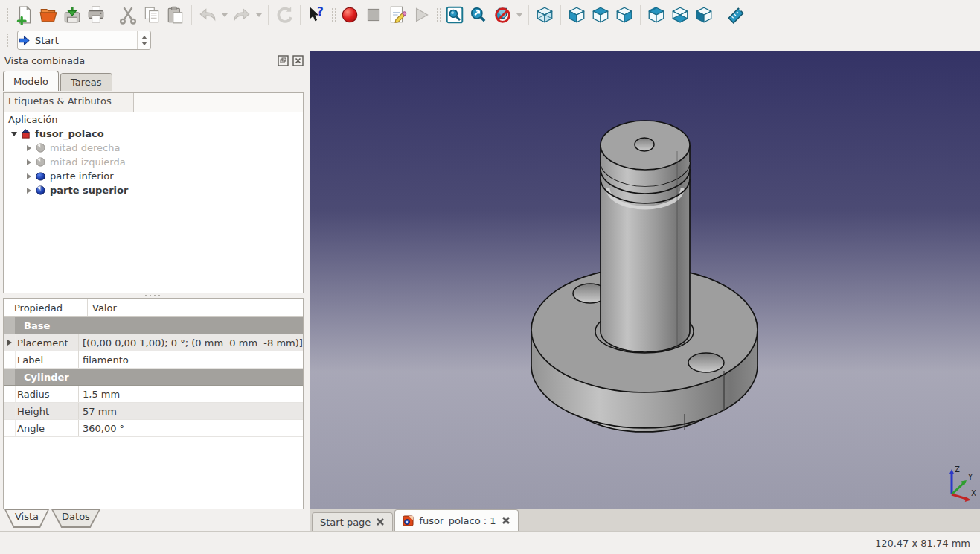  Describe the element at coordinates (680, 15) in the screenshot. I see `bottom-view-icon` at that location.